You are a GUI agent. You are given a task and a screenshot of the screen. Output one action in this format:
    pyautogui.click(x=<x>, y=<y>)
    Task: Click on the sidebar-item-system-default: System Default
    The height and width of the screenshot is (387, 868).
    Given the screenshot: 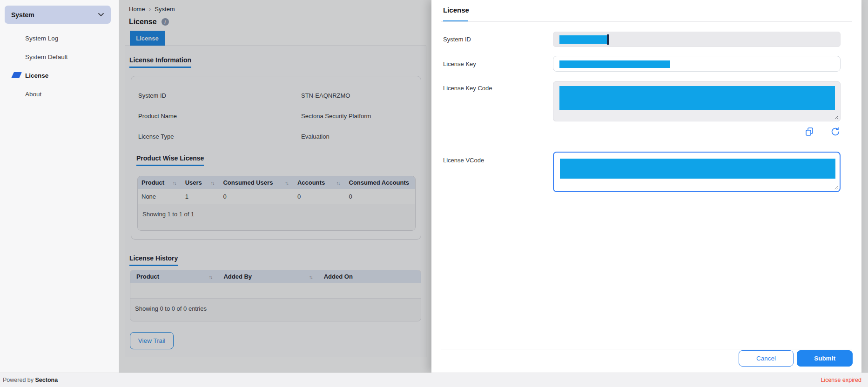 What is the action you would take?
    pyautogui.click(x=60, y=57)
    